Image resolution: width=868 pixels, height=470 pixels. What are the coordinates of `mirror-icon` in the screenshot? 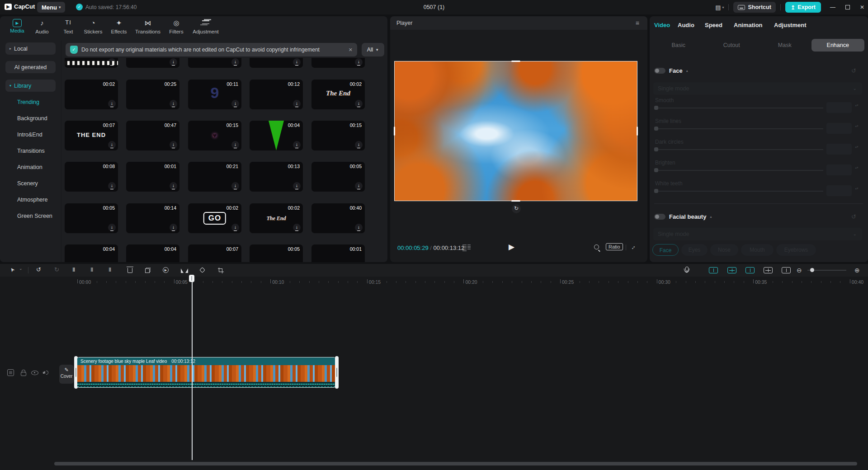 It's located at (184, 270).